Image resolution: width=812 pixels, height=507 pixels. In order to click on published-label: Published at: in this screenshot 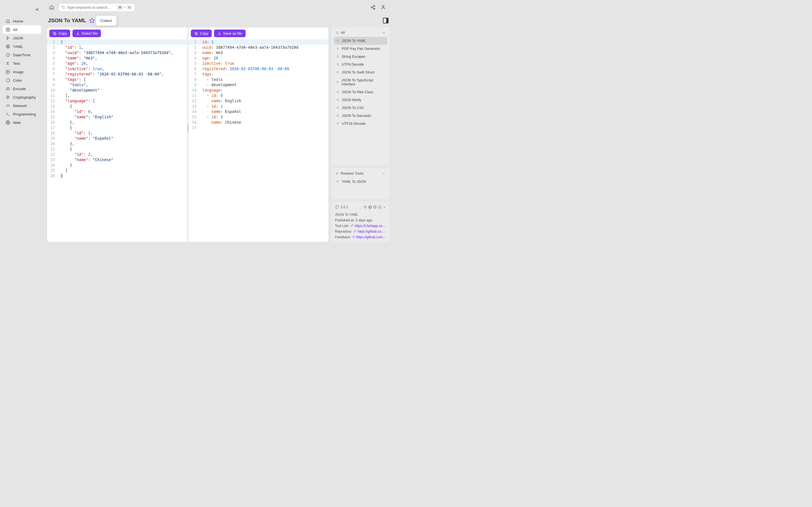, I will do `click(345, 220)`.